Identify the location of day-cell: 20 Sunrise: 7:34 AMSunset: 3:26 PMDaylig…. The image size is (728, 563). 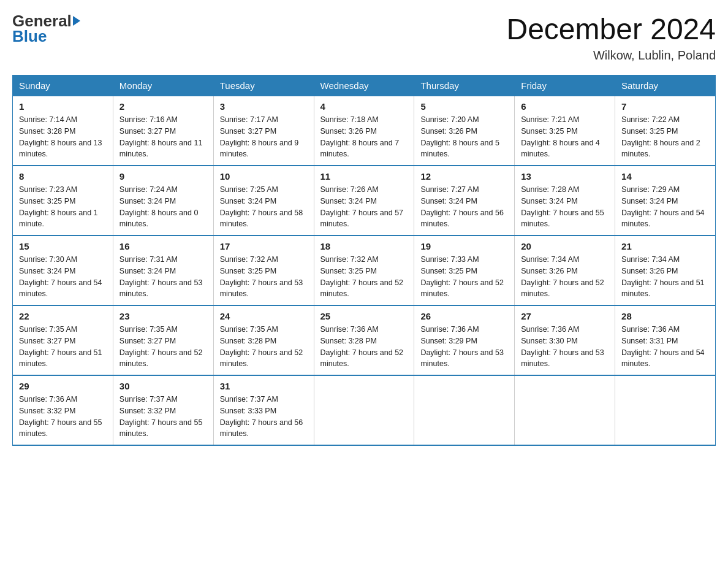
(565, 270).